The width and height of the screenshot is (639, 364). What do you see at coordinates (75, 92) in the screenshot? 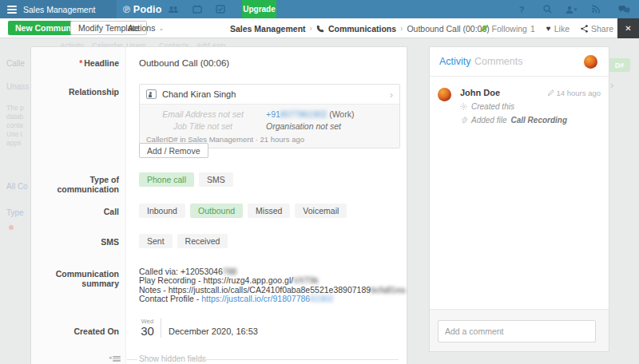
I see `relationship-field-label: Relationship` at bounding box center [75, 92].